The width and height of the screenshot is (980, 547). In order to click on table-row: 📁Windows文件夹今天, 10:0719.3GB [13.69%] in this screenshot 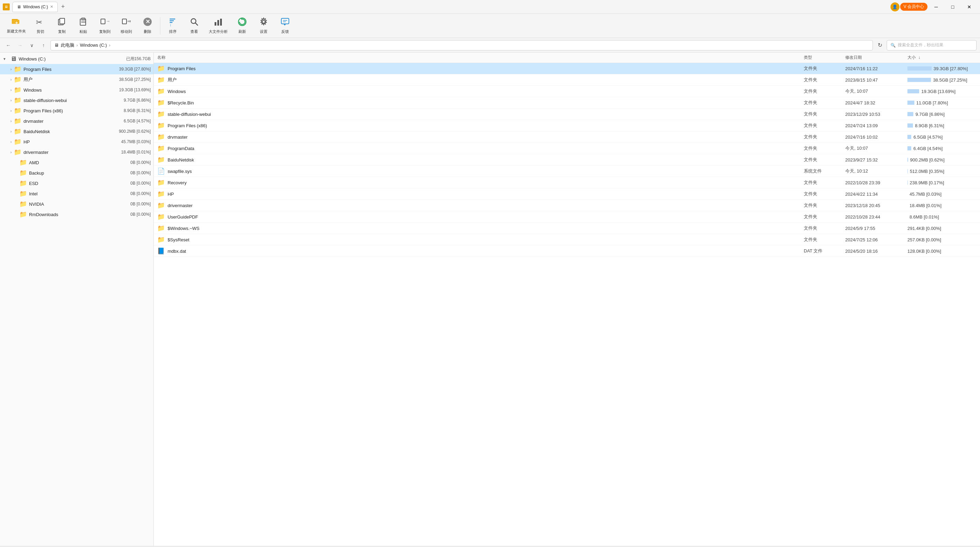, I will do `click(567, 91)`.